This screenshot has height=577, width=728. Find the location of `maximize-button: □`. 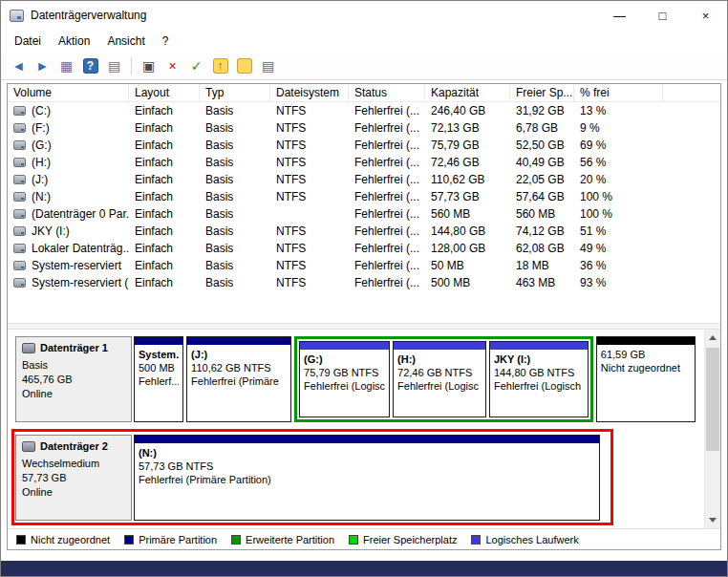

maximize-button: □ is located at coordinates (663, 15).